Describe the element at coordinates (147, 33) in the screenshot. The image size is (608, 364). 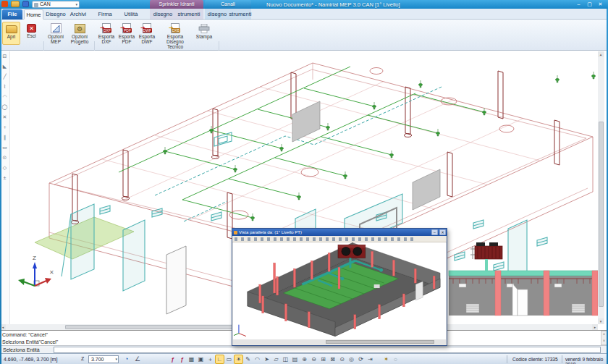
I see `esporta-dwf-button: ➜ DWF Esporta DWF` at that location.